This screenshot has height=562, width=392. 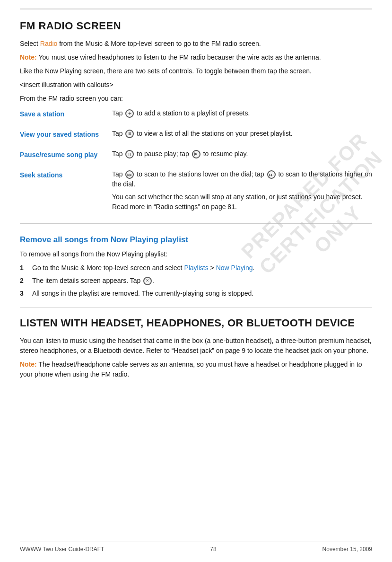 What do you see at coordinates (159, 44) in the screenshot?
I see `intro-text-after: from the Music & More top-level screen t…` at bounding box center [159, 44].